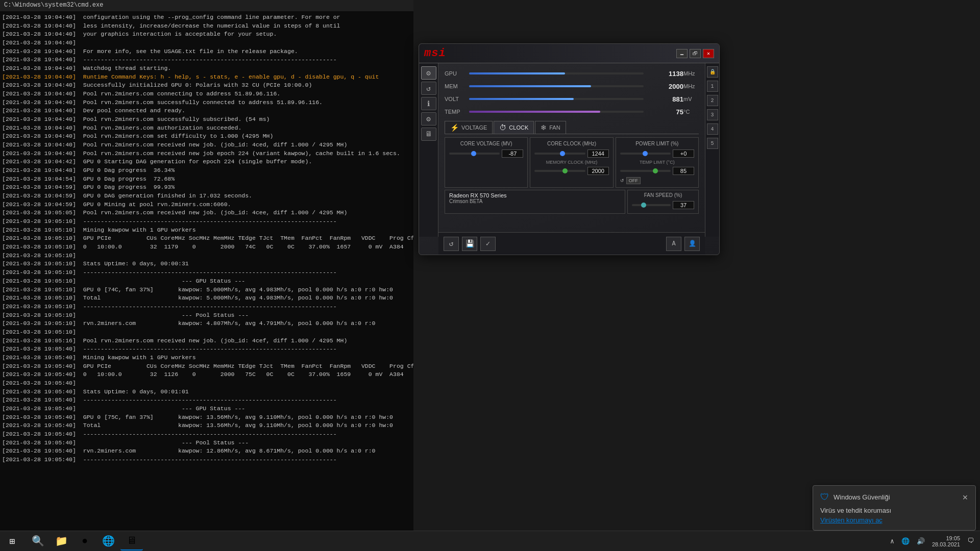 This screenshot has height=551, width=980. I want to click on msi-slider-fill-gpu, so click(517, 73).